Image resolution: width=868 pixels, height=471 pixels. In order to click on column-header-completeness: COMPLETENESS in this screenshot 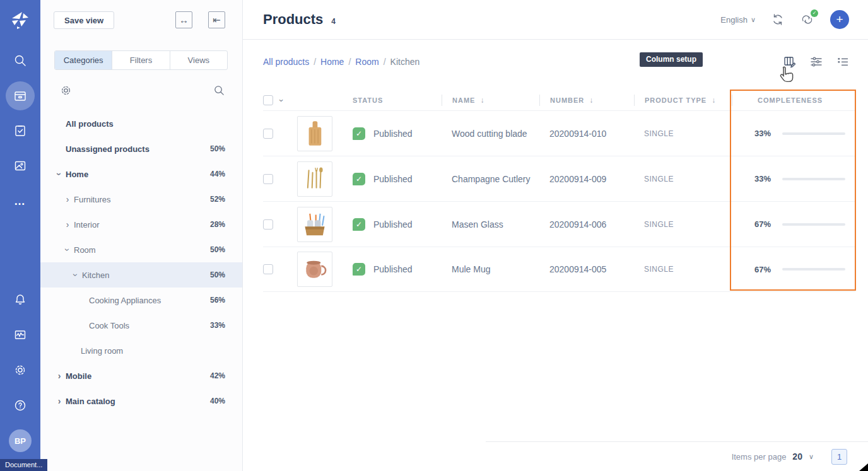, I will do `click(794, 100)`.